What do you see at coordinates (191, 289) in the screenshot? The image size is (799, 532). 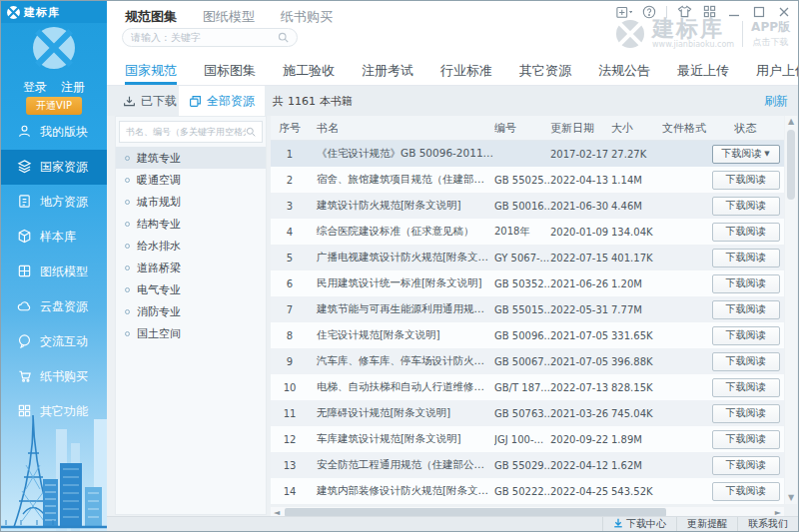 I see `filter-category-电气专业: 电气专业` at bounding box center [191, 289].